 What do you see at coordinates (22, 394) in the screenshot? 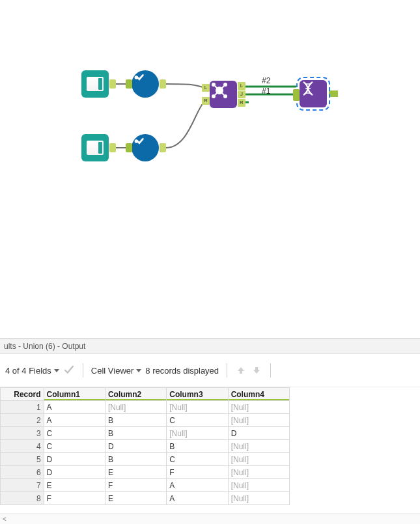
I see `col-header-record: Record` at bounding box center [22, 394].